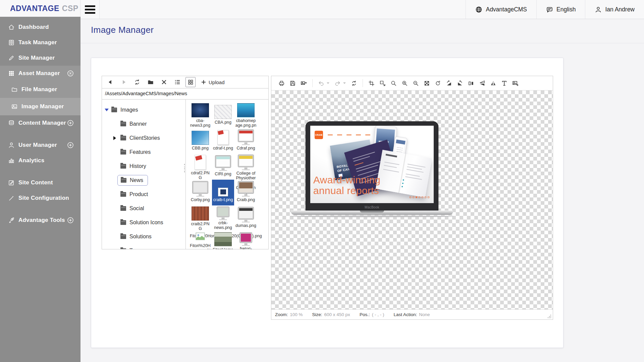  Describe the element at coordinates (144, 247) in the screenshot. I see `tree-item-team: Team` at that location.